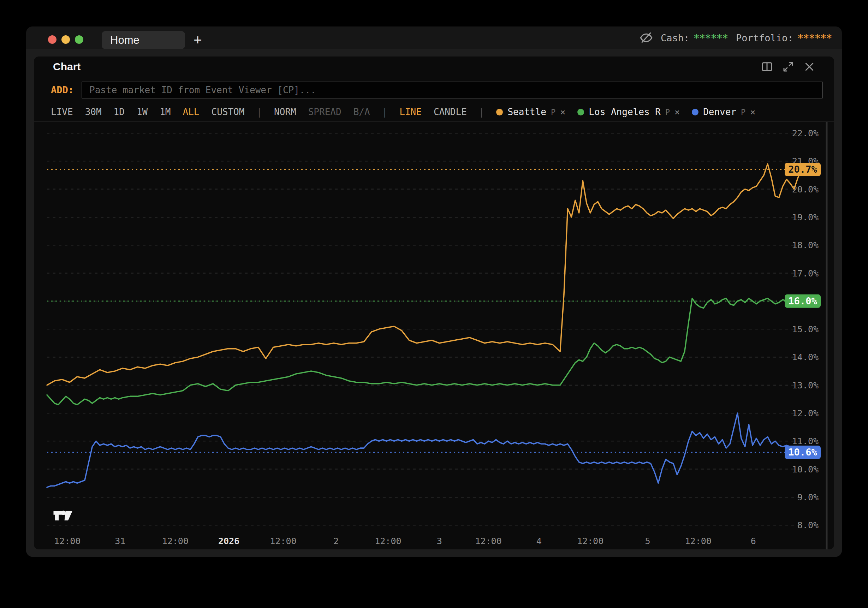 This screenshot has height=608, width=868. What do you see at coordinates (120, 541) in the screenshot?
I see `x-axis-tick: 31` at bounding box center [120, 541].